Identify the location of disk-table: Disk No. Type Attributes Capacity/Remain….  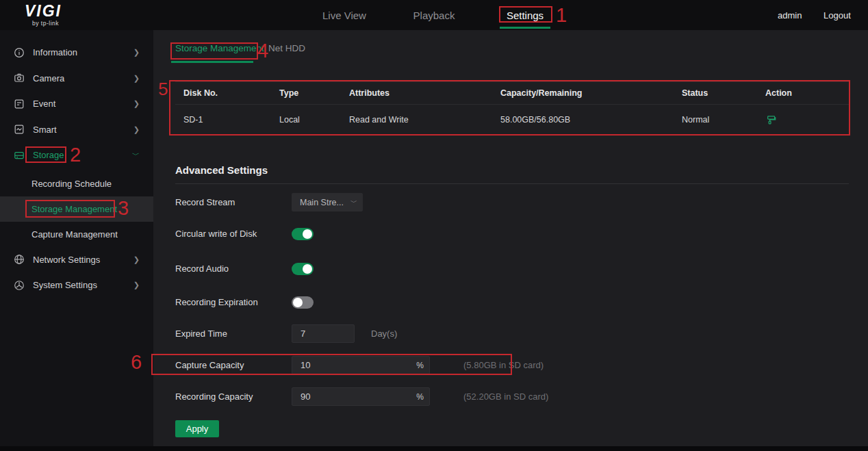
(512, 108).